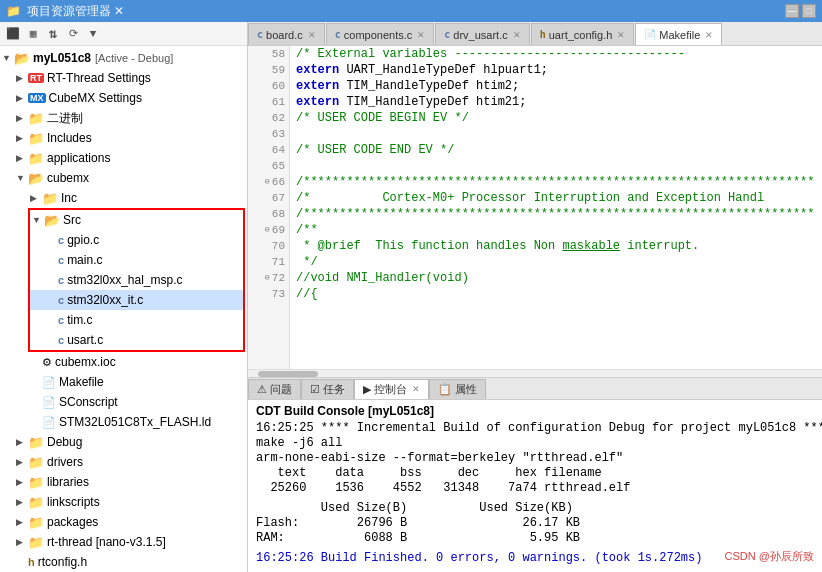 This screenshot has height=572, width=822. Describe the element at coordinates (124, 422) in the screenshot. I see `sidebar-item-flash-ld: 📄 STM32L051C8Tx_FLASH.ld` at that location.